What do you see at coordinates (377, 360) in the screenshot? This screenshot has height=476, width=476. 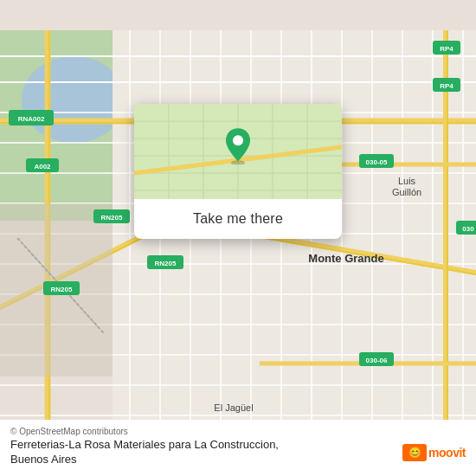 I see `svg-text: 030-06` at bounding box center [377, 360].